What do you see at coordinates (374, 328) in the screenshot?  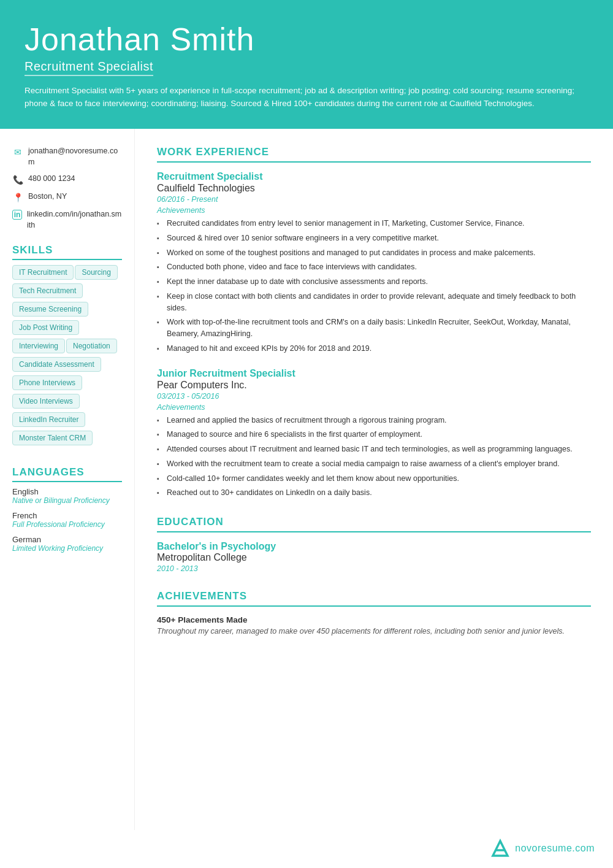 I see `job-bullet: Work with top-of-the-line recruitment to…` at bounding box center [374, 328].